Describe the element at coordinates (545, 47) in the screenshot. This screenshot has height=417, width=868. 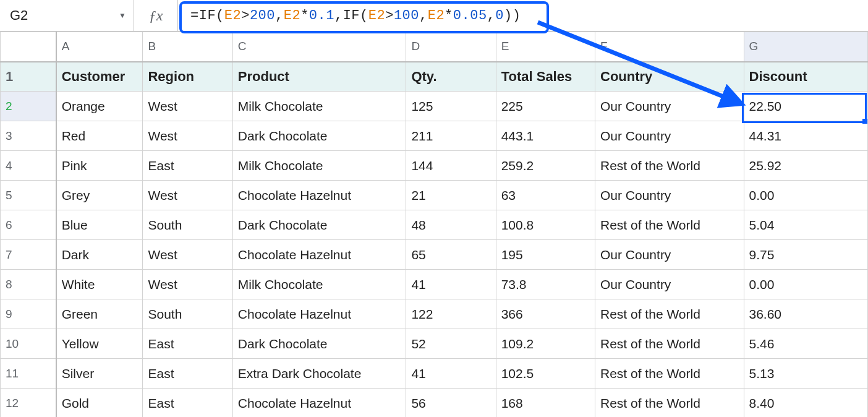
I see `column-header-E: E` at that location.